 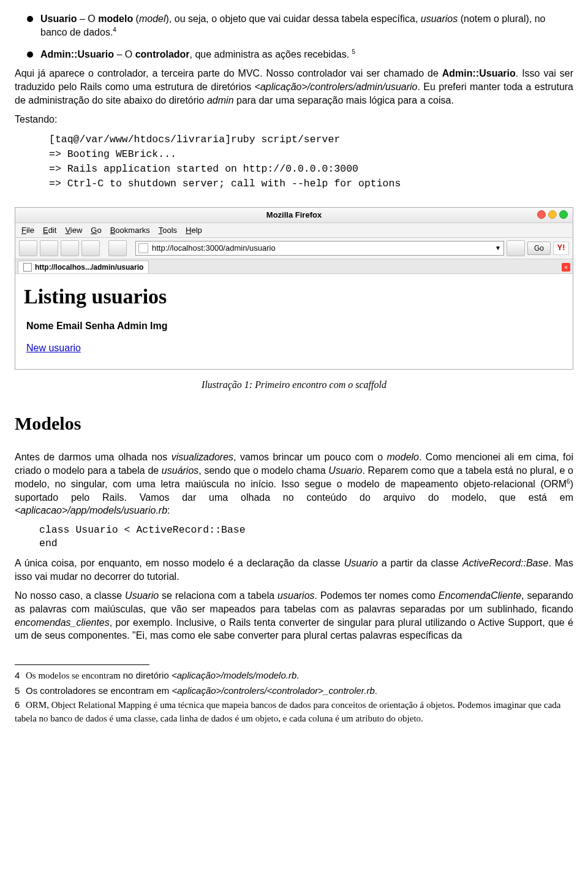 What do you see at coordinates (234, 675) in the screenshot?
I see `t: <aplicação>/models/modelo.rb` at bounding box center [234, 675].